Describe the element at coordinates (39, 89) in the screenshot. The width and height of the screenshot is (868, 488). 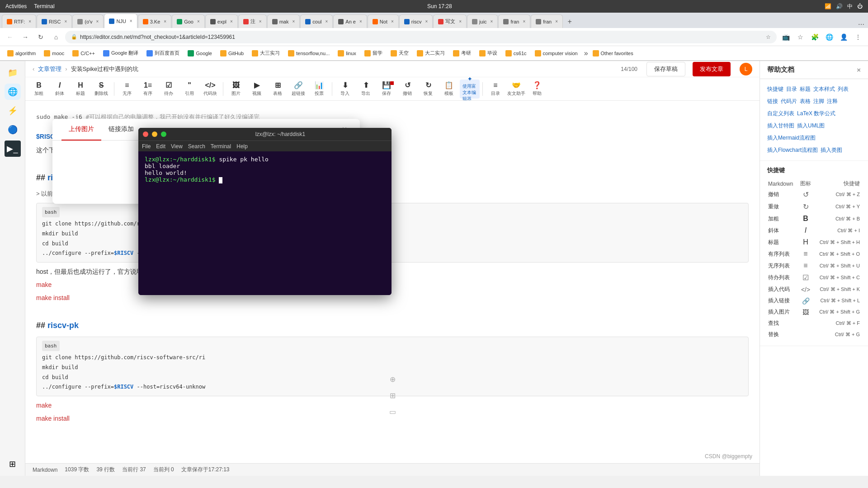
I see `toolbar-bold: B 加粗` at that location.